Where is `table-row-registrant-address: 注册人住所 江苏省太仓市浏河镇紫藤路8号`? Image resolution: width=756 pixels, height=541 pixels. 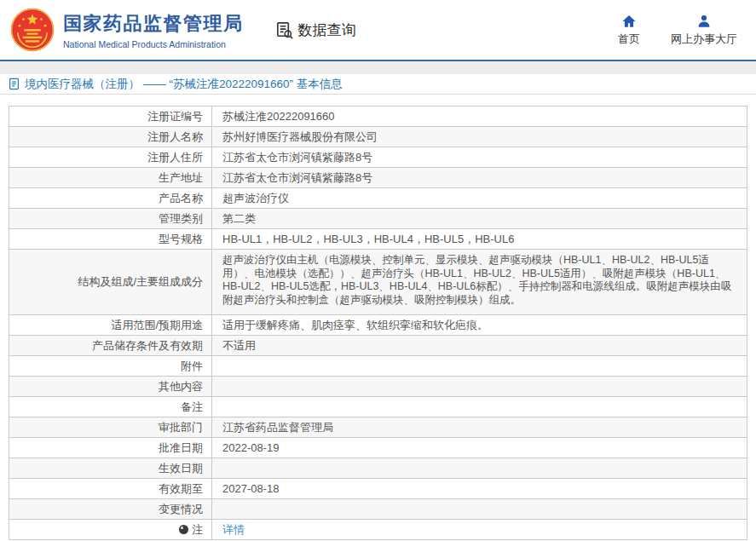
table-row-registrant-address: 注册人住所 江苏省太仓市浏河镇紫藤路8号 is located at coordinates (378, 158).